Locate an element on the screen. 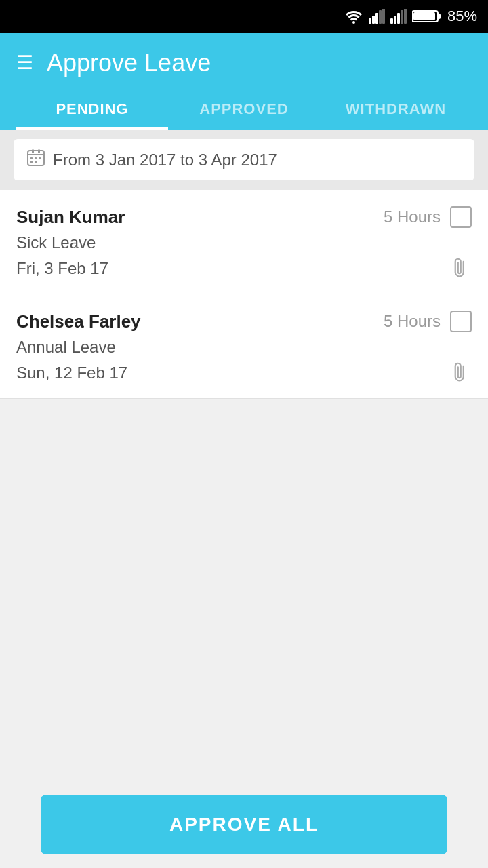 This screenshot has height=868, width=488. tab-approved: APPROVED is located at coordinates (244, 110).